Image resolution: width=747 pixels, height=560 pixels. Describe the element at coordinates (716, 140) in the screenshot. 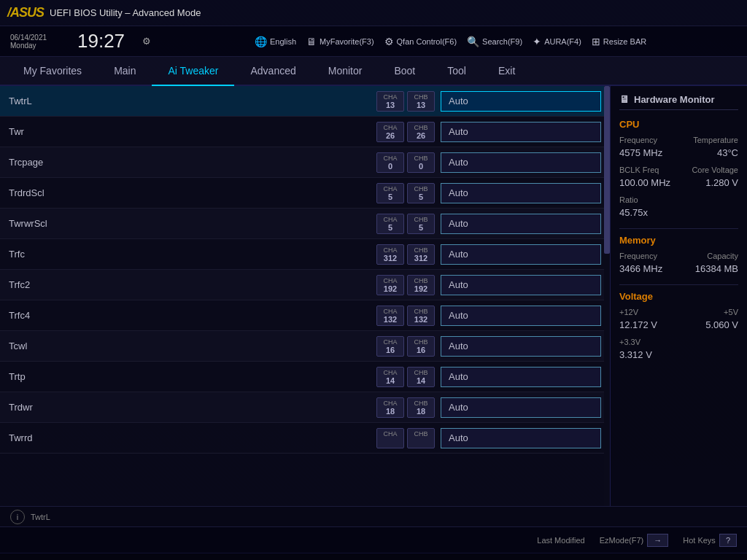

I see `cpu-temp-label: Temperature` at that location.